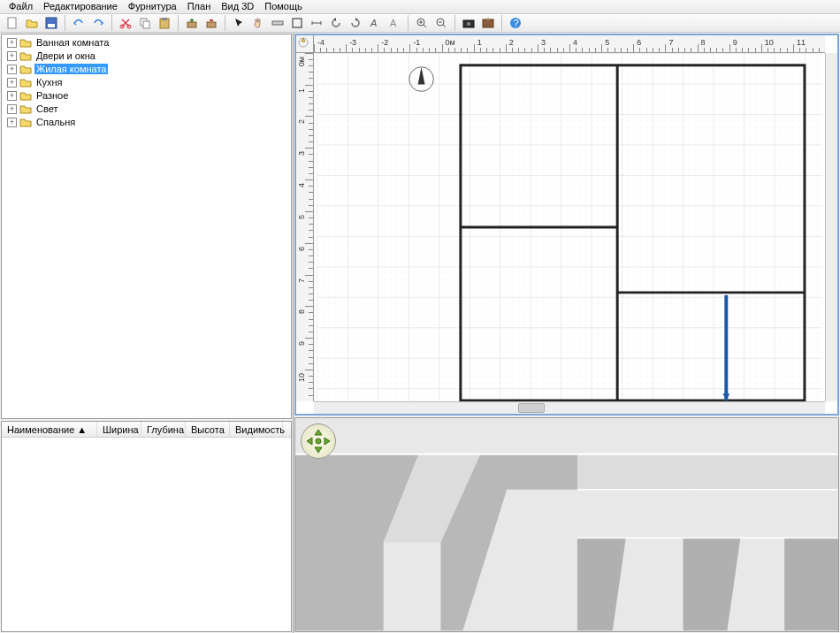 The width and height of the screenshot is (840, 633). What do you see at coordinates (422, 23) in the screenshot?
I see `zoom-in-button` at bounding box center [422, 23].